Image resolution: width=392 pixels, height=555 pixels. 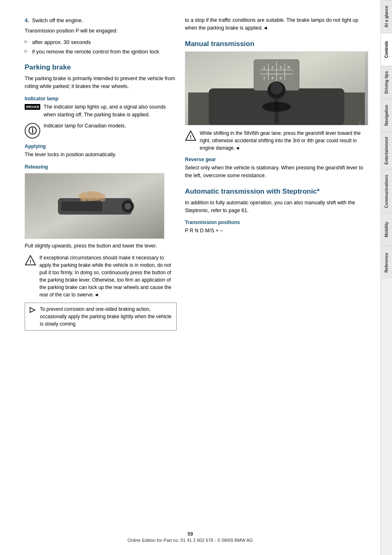 I want to click on svg-text: 5, so click(x=280, y=67).